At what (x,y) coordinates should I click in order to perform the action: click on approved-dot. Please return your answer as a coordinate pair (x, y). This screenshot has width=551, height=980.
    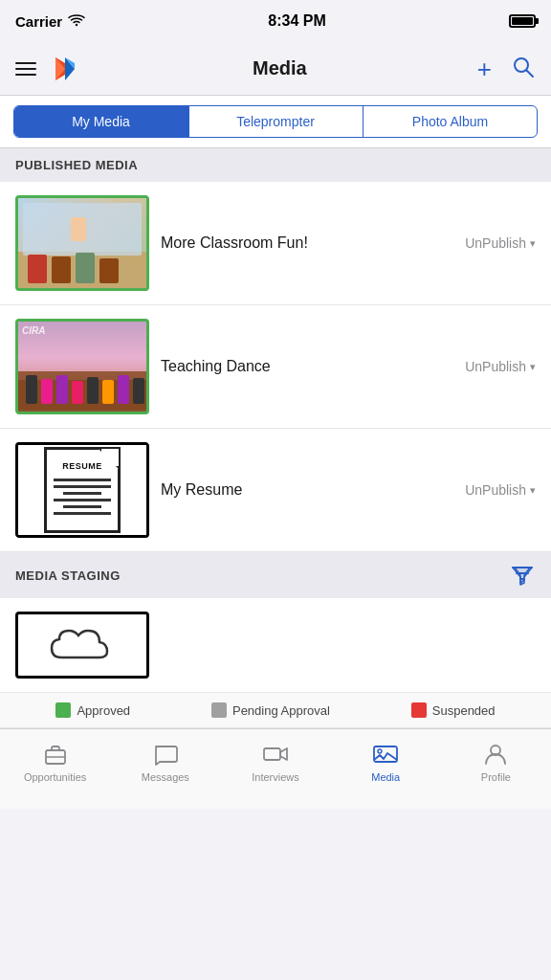
    Looking at the image, I should click on (63, 710).